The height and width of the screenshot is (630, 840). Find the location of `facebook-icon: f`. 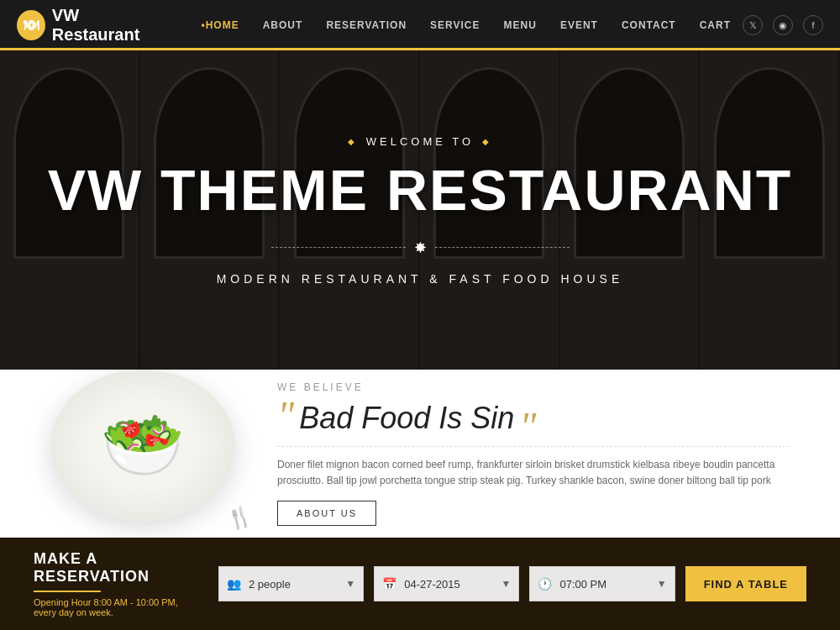

facebook-icon: f is located at coordinates (813, 25).